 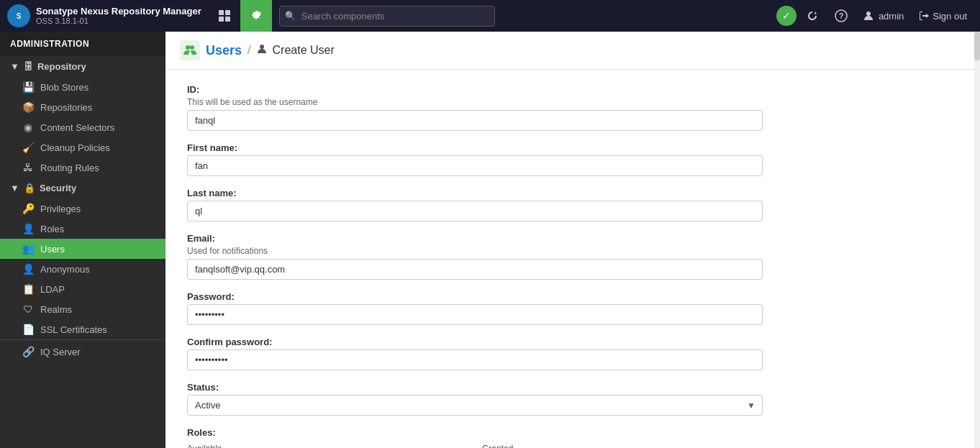 What do you see at coordinates (65, 269) in the screenshot?
I see `sidebar-item-label: Anonymous` at bounding box center [65, 269].